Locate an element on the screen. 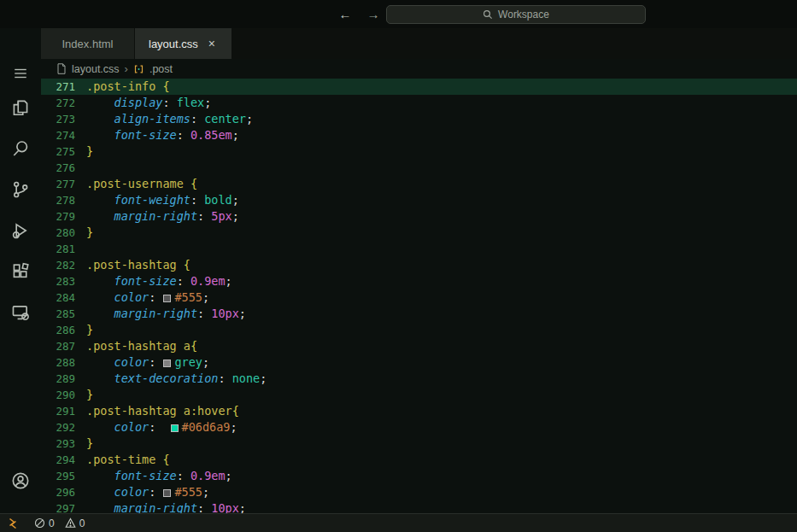 The height and width of the screenshot is (532, 797). code-line: 278 font-weight: bold; is located at coordinates (419, 200).